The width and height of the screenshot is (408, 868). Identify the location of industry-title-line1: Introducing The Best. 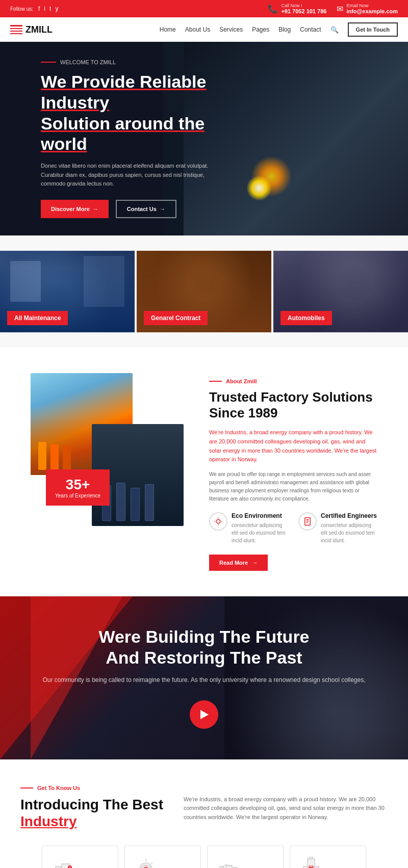
(92, 804).